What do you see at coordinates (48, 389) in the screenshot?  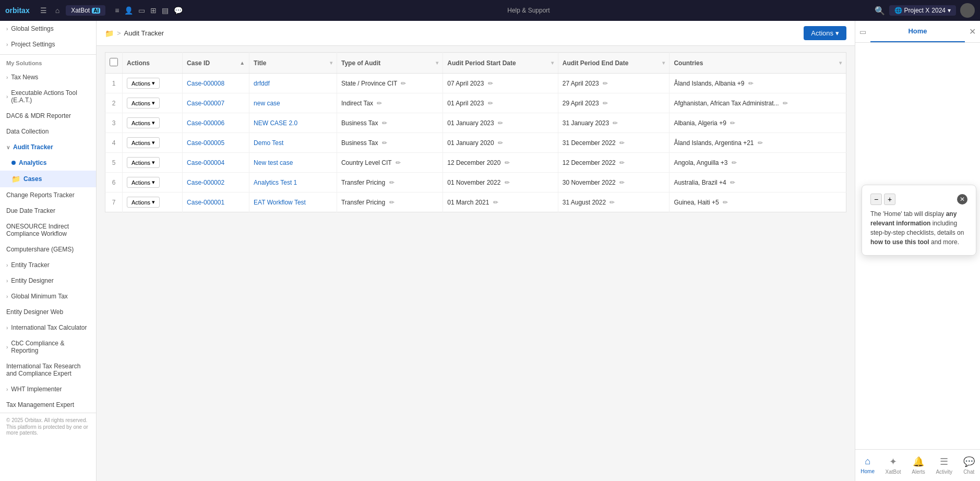 I see `sidebar-item-wht: › WHT Implementer` at bounding box center [48, 389].